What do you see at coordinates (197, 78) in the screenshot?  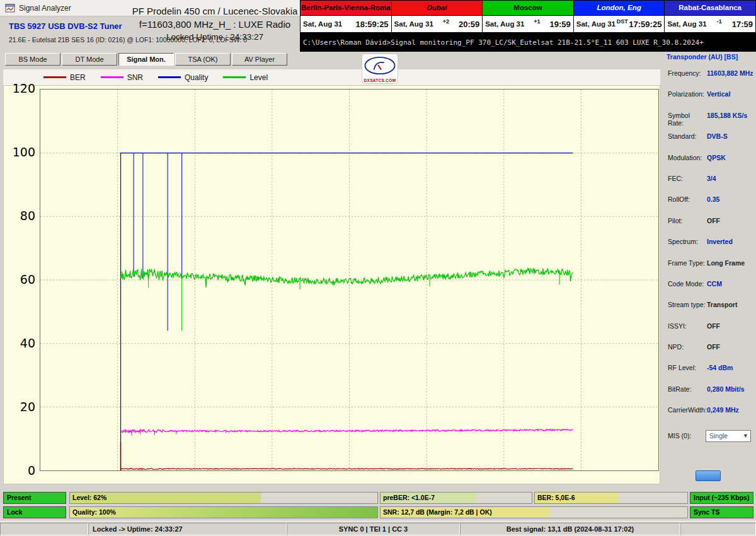 I see `legend-label: Quality` at bounding box center [197, 78].